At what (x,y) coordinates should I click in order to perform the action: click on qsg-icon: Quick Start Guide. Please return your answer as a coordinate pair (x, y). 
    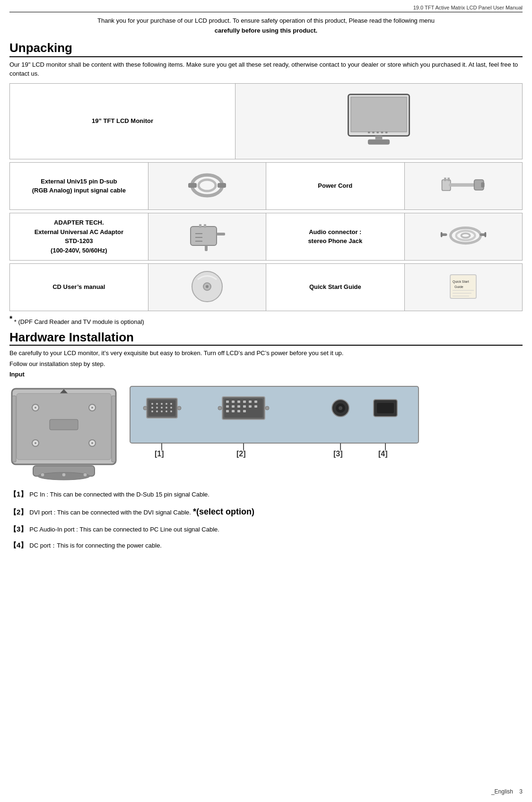
    Looking at the image, I should click on (463, 287).